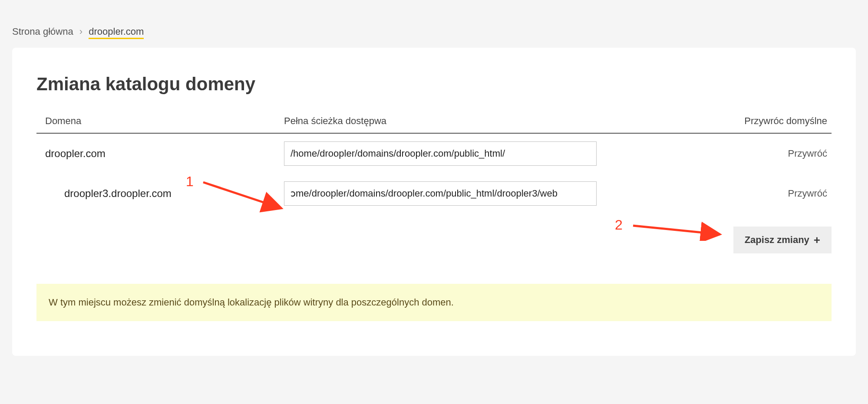  What do you see at coordinates (777, 240) in the screenshot?
I see `save-button-label: Zapisz zmiany` at bounding box center [777, 240].